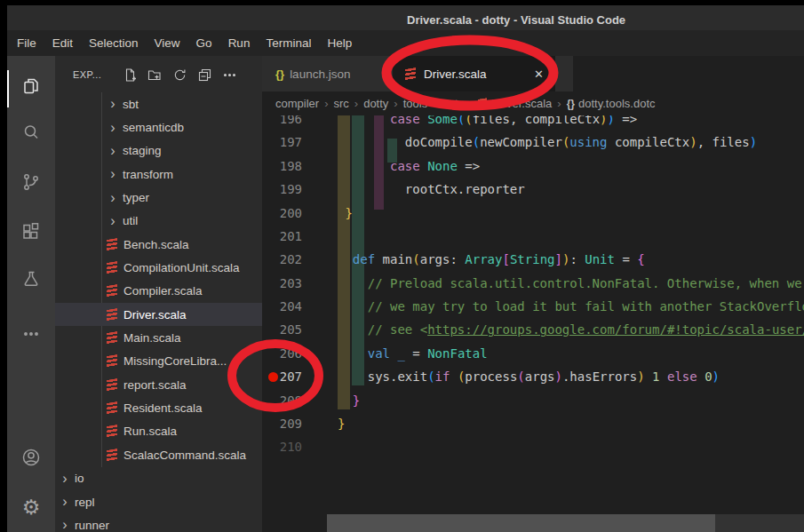 The width and height of the screenshot is (804, 532). Describe the element at coordinates (179, 75) in the screenshot. I see `refresh-icon` at that location.